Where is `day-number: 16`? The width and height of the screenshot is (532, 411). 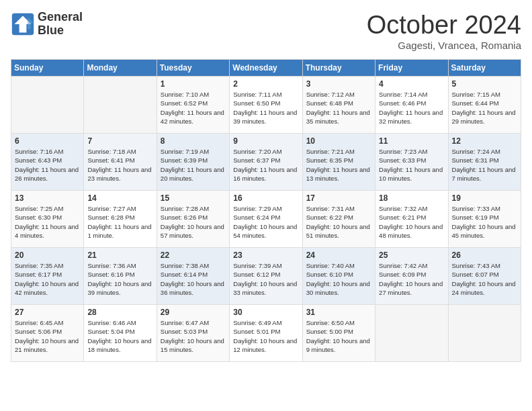 day-number: 16 is located at coordinates (266, 198).